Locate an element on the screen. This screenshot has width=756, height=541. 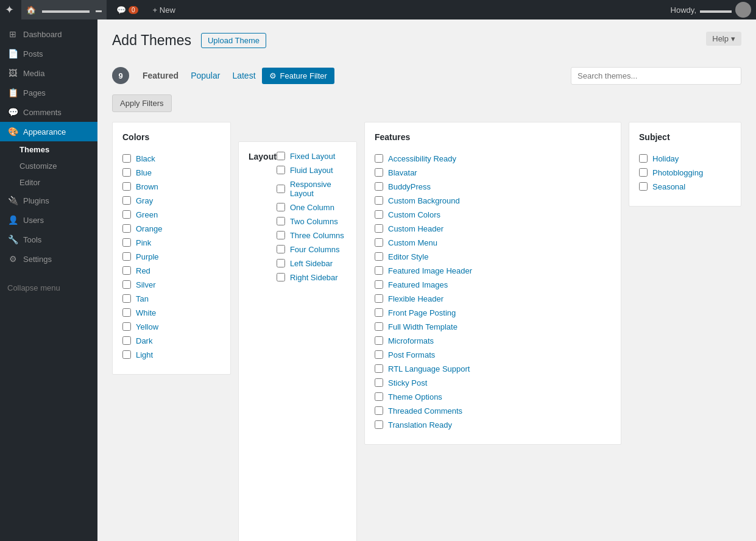
color-label-10: Tan is located at coordinates (143, 299).